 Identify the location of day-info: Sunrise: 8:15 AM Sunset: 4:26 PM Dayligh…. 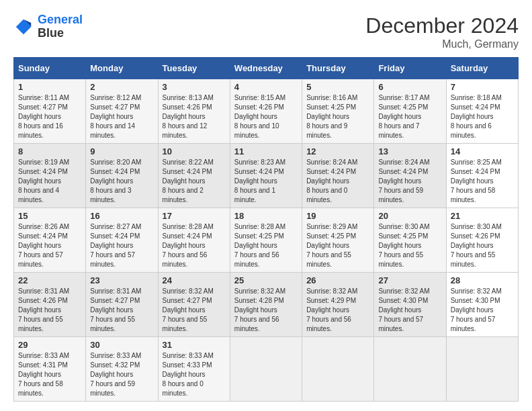
(266, 117).